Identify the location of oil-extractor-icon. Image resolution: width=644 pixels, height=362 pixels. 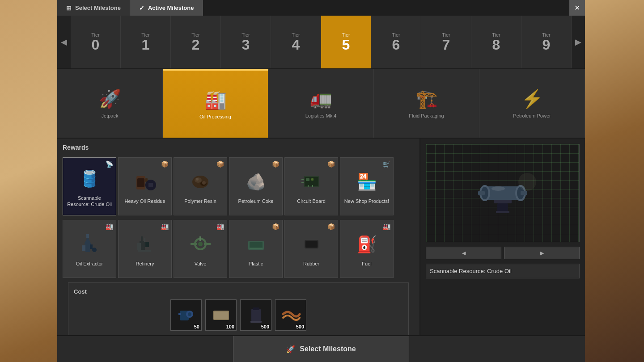
(89, 244).